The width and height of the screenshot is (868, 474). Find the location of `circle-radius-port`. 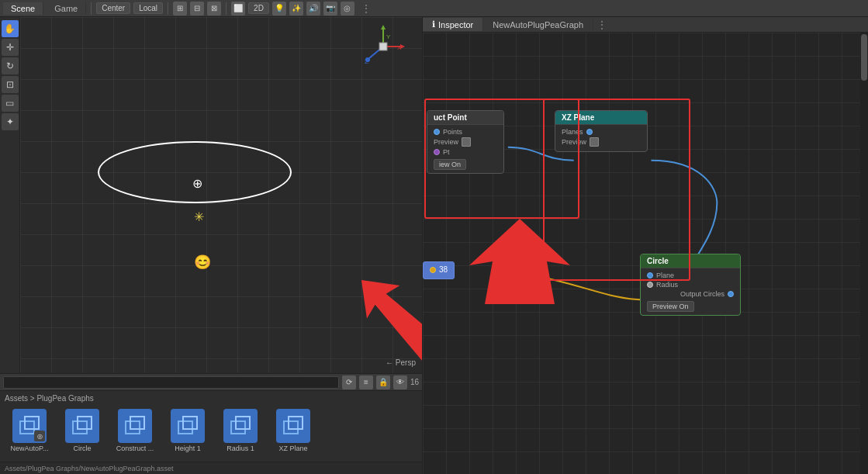

circle-radius-port is located at coordinates (650, 285).